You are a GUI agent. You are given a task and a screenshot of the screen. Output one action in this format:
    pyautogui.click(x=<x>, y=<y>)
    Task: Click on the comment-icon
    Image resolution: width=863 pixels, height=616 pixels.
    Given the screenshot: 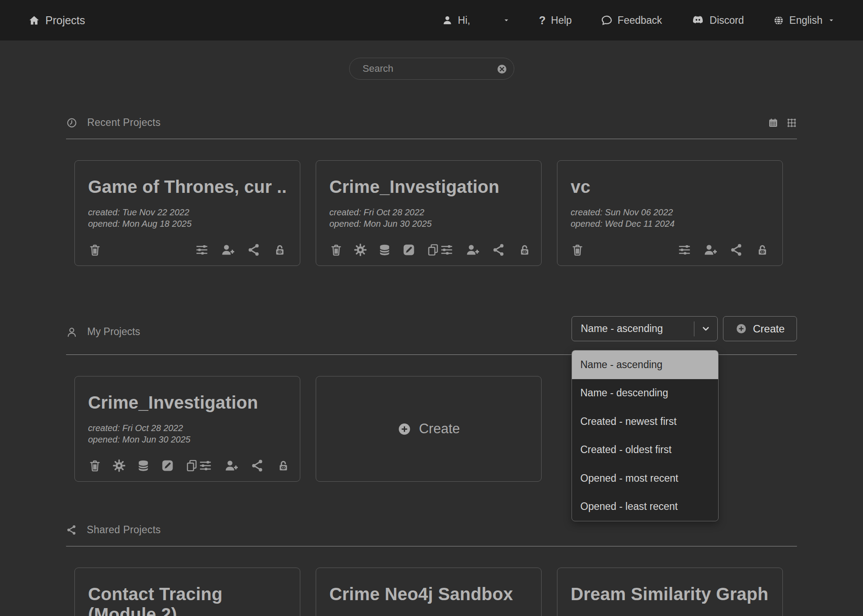 What is the action you would take?
    pyautogui.click(x=607, y=20)
    